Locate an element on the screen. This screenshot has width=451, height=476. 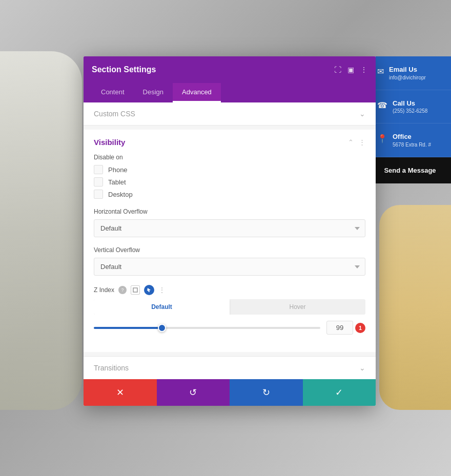
z-index-slider-row: 1 is located at coordinates (230, 328).